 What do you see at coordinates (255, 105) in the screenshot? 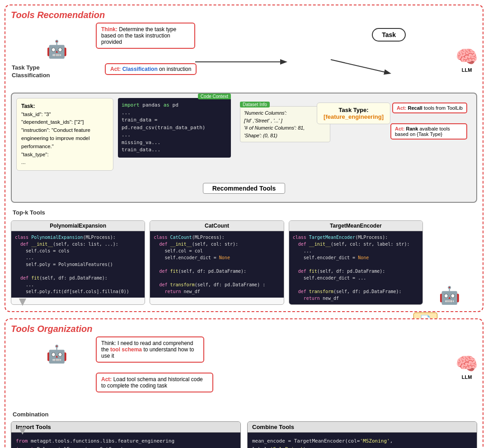
I see `dataset-badge: Dataset Info` at bounding box center [255, 105].